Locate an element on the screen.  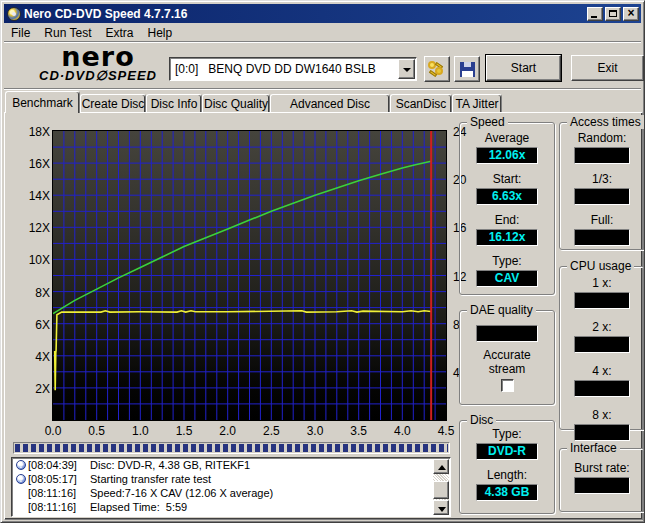
speed-end-value: 16.12x is located at coordinates (507, 238).